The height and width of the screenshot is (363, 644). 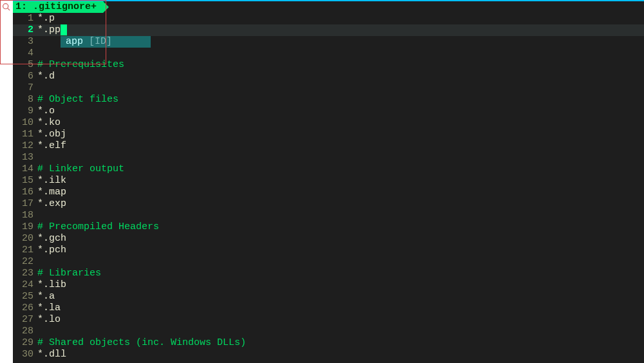 What do you see at coordinates (328, 65) in the screenshot?
I see `code-line: 5# Prerequisites` at bounding box center [328, 65].